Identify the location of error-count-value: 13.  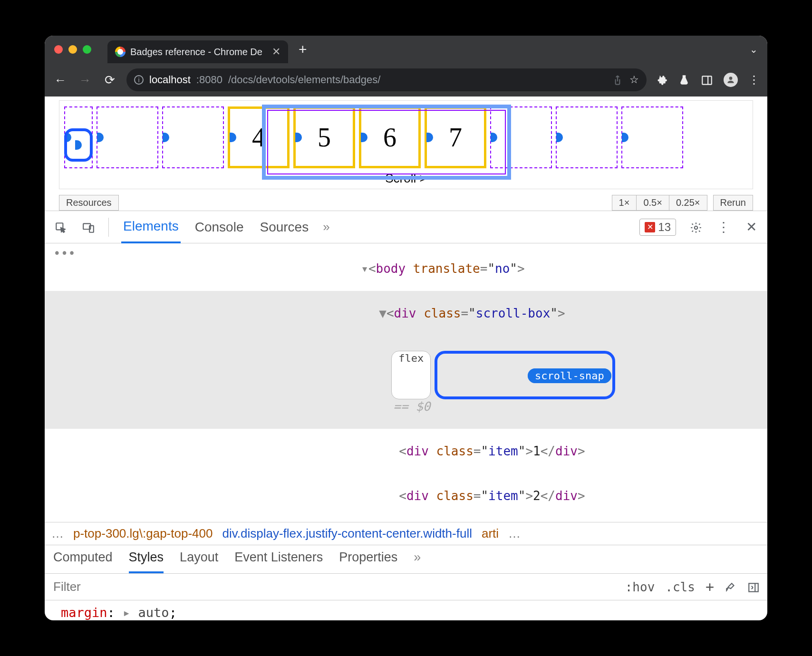
(665, 227).